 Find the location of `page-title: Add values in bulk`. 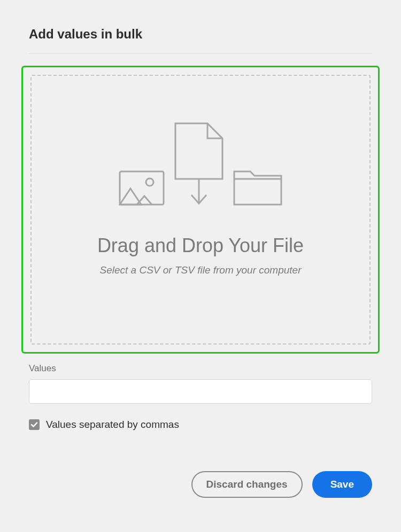

page-title: Add values in bulk is located at coordinates (200, 34).